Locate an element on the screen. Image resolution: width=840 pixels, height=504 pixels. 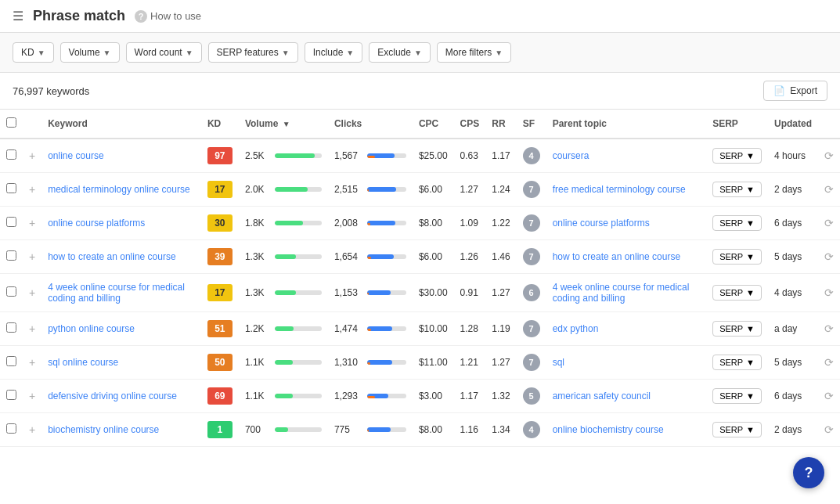
keyword-link-1: medical terminology online course is located at coordinates (119, 189).